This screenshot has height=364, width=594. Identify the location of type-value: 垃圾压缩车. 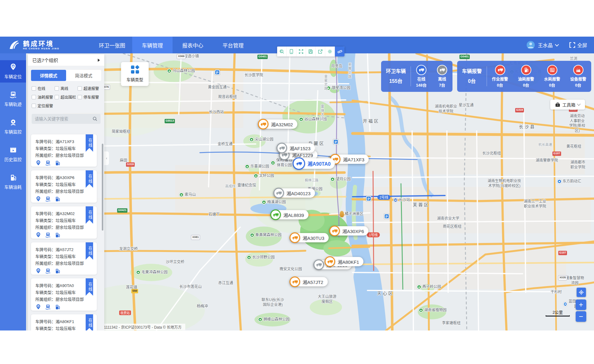
(66, 184).